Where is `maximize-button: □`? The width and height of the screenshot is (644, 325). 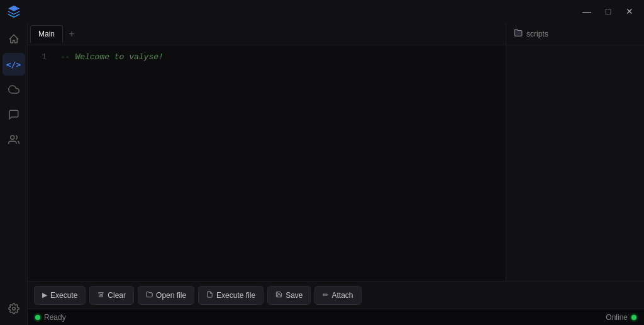
maximize-button: □ is located at coordinates (608, 11).